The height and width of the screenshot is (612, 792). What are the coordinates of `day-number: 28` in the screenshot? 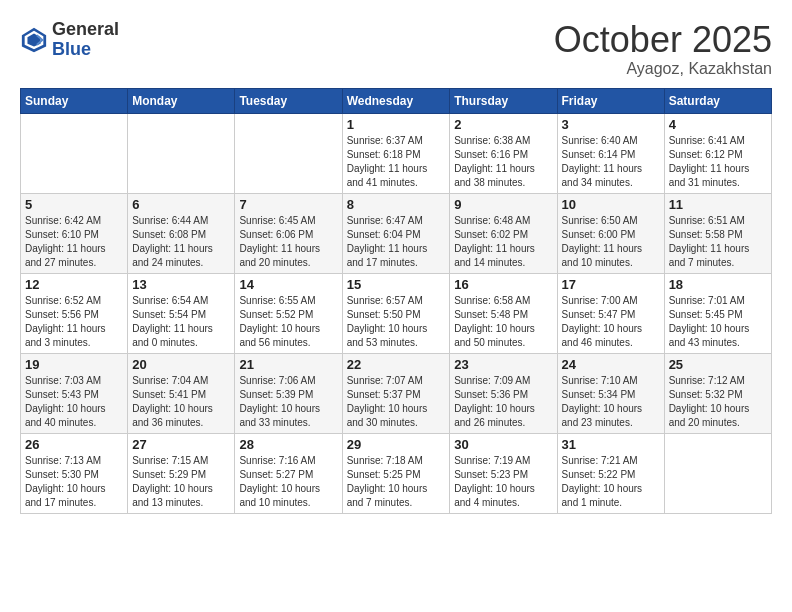 It's located at (288, 444).